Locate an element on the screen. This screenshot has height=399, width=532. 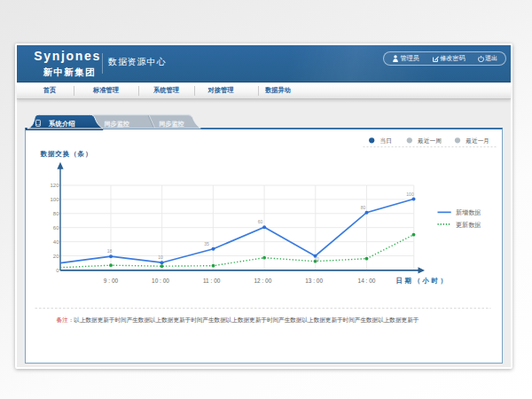
svg-text: 0 is located at coordinates (59, 270).